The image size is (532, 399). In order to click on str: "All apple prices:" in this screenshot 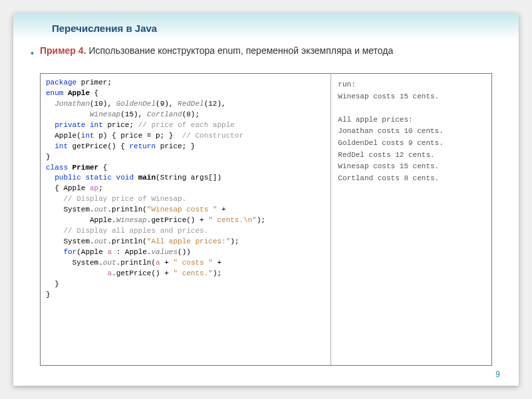, I will do `click(189, 241)`.